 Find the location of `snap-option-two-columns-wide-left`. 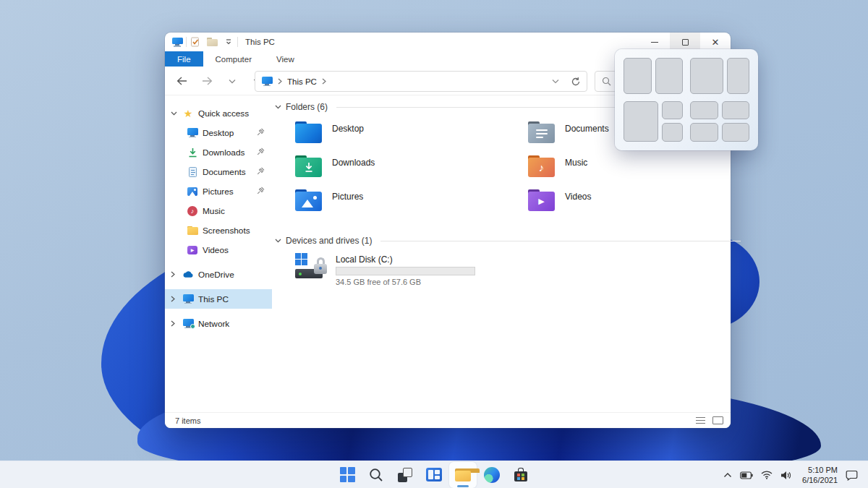

snap-option-two-columns-wide-left is located at coordinates (720, 76).